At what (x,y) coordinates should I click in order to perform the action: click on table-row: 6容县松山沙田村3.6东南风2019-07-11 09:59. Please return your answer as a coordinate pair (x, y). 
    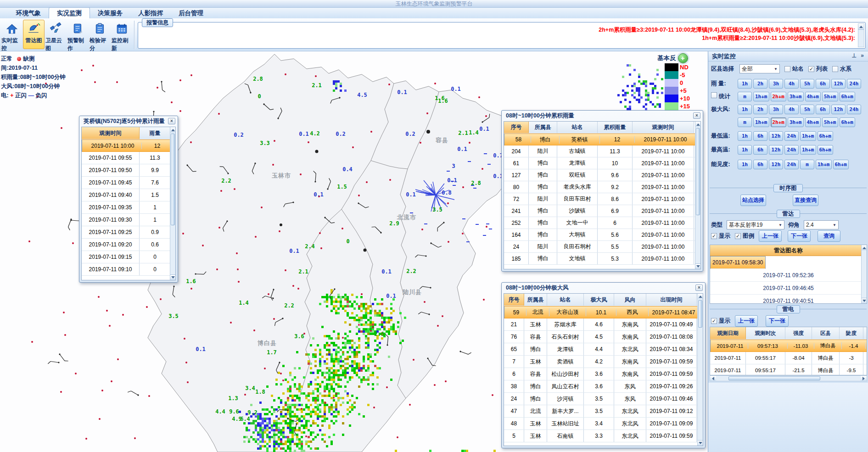
    Looking at the image, I should click on (603, 374).